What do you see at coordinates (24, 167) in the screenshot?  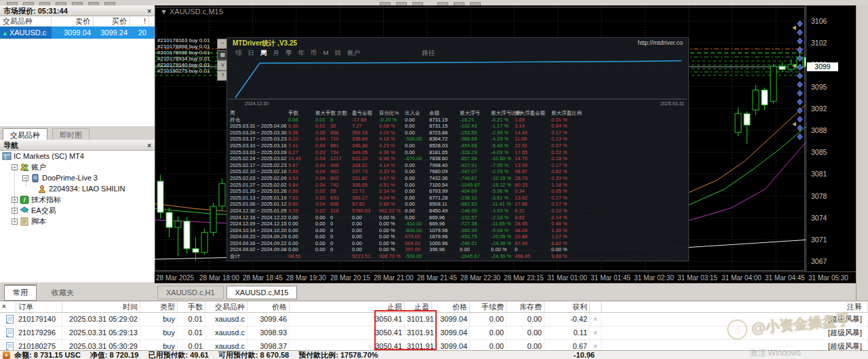 I see `accounts-icon` at bounding box center [24, 167].